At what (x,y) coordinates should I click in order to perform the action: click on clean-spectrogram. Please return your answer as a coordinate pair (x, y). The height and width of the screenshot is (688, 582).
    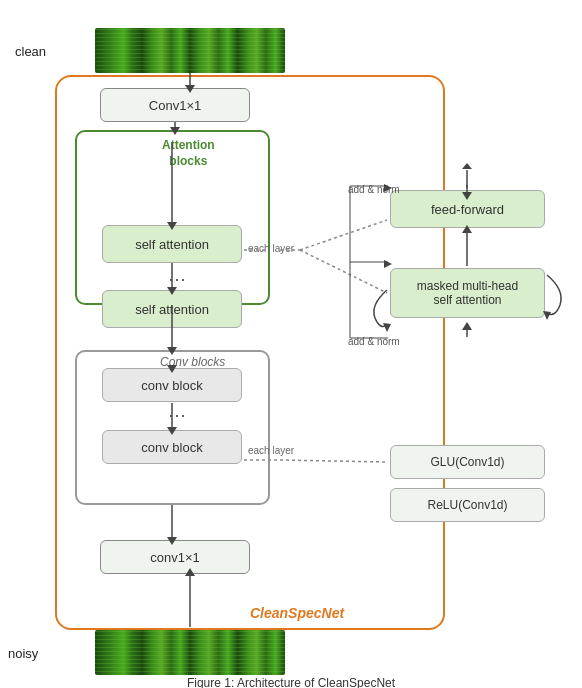
    Looking at the image, I should click on (190, 50).